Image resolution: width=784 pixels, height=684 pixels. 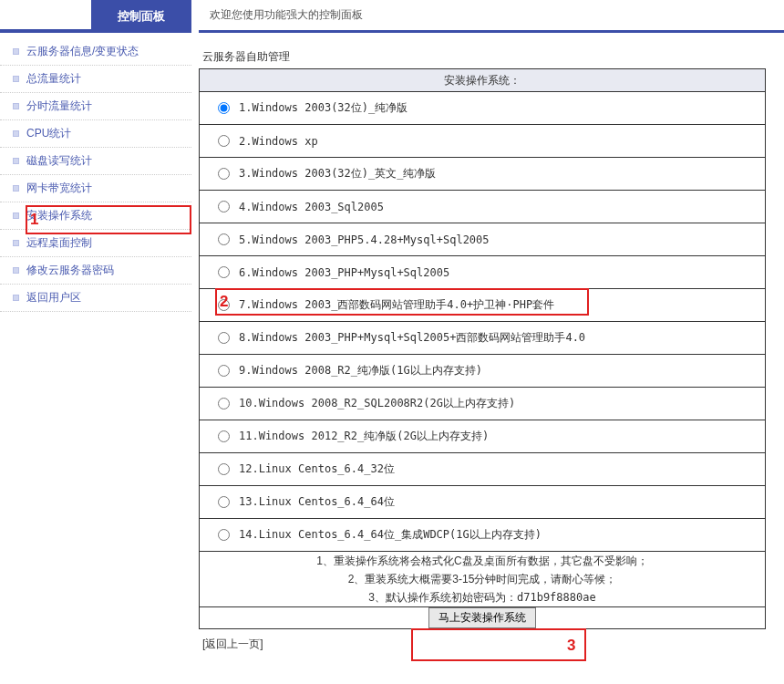 I want to click on os-option-label: 1.Windows 2003(32位)_纯净版, so click(x=323, y=108).